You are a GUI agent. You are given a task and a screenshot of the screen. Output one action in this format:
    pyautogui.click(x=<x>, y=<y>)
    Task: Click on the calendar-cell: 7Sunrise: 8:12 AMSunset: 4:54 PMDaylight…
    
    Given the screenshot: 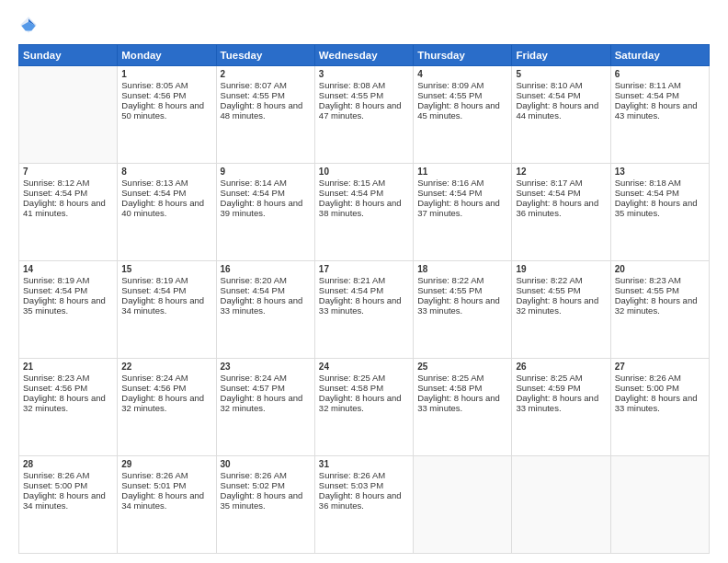 What is the action you would take?
    pyautogui.click(x=68, y=213)
    